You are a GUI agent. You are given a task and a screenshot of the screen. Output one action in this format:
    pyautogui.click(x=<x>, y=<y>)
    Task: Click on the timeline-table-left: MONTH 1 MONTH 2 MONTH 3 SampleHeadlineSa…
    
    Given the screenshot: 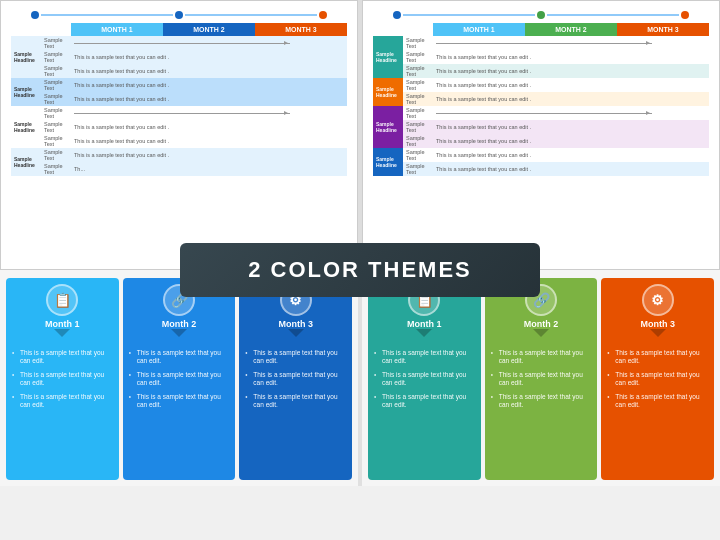 What is the action you would take?
    pyautogui.click(x=179, y=100)
    